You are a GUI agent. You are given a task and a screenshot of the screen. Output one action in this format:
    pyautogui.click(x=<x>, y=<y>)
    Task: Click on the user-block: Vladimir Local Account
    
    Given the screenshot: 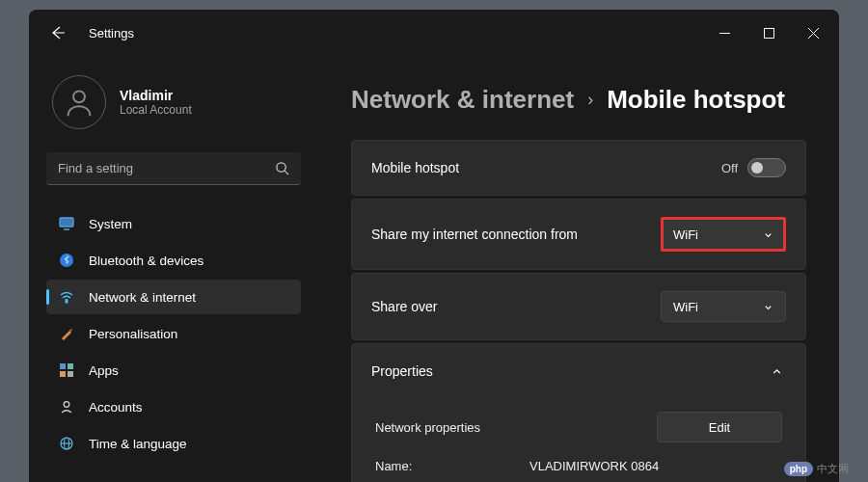 What is the action you would take?
    pyautogui.click(x=174, y=102)
    